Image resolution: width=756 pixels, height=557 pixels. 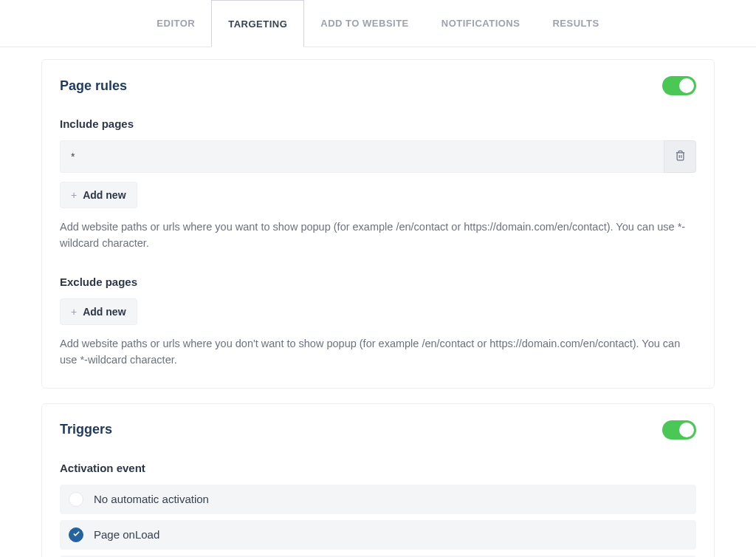 What do you see at coordinates (576, 24) in the screenshot?
I see `tab-results: RESULTS` at bounding box center [576, 24].